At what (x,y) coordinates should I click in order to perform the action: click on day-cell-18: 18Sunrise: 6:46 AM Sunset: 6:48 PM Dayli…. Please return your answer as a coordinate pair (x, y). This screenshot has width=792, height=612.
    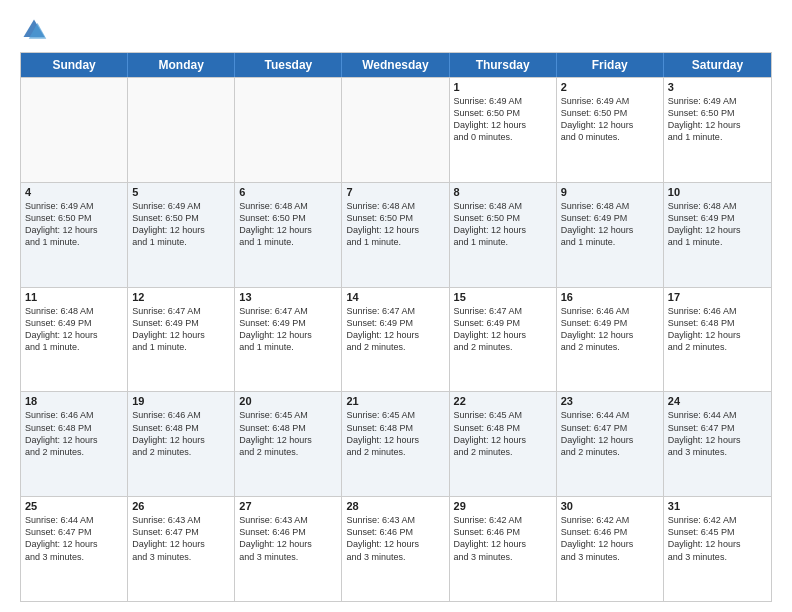
    Looking at the image, I should click on (74, 444).